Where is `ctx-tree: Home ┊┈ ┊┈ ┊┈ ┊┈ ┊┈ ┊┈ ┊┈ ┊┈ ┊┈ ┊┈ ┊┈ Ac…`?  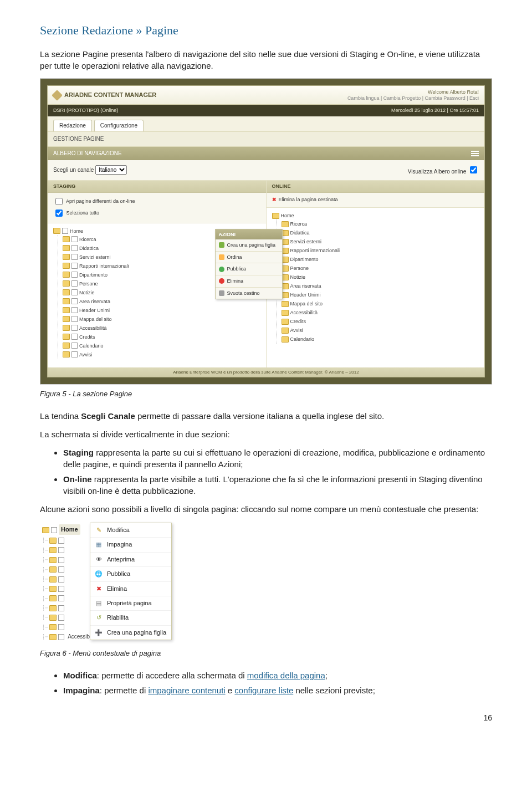 ctx-tree: Home ┊┈ ┊┈ ┊┈ ┊┈ ┊┈ ┊┈ ┊┈ ┊┈ ┊┈ ┊┈ ┊┈ Ac… is located at coordinates (65, 583).